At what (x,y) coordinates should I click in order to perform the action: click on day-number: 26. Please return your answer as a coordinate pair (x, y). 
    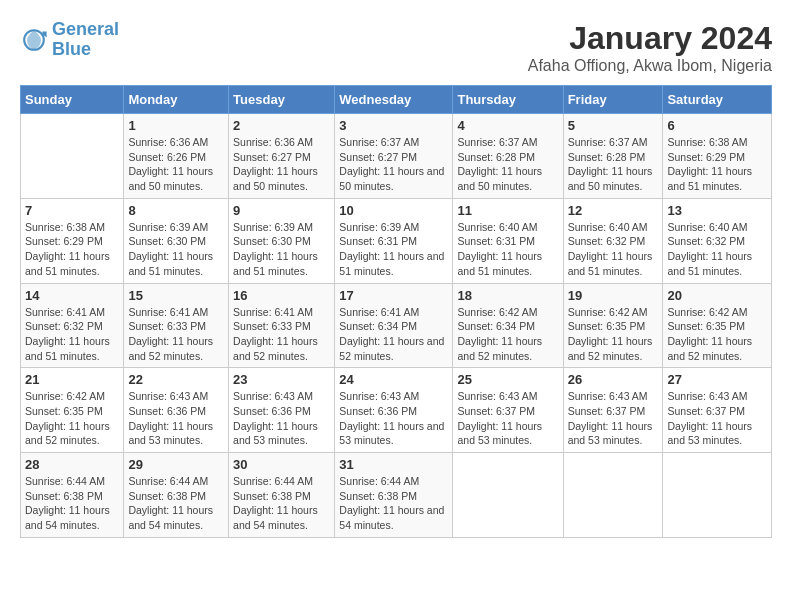
    Looking at the image, I should click on (614, 380).